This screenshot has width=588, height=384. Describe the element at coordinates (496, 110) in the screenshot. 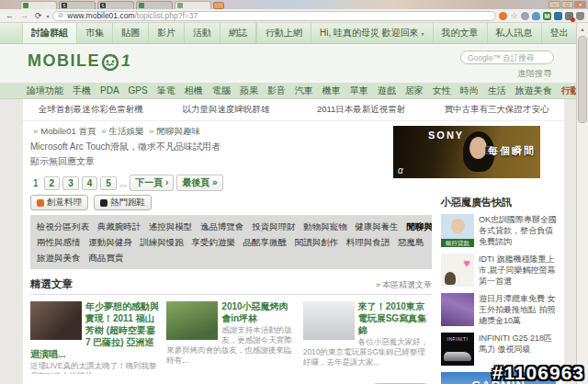

I see `promo-link: 買中古車有三大保證才安心` at that location.